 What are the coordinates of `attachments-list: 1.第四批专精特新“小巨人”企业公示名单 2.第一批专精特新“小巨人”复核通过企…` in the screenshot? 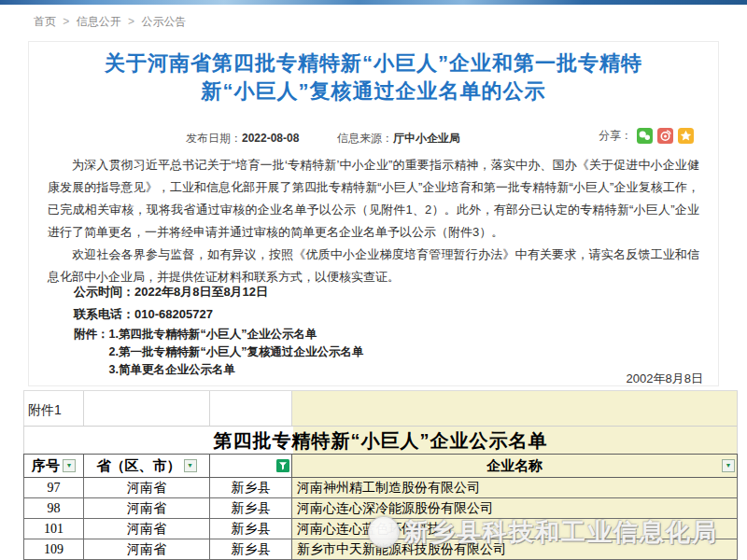 It's located at (237, 353).